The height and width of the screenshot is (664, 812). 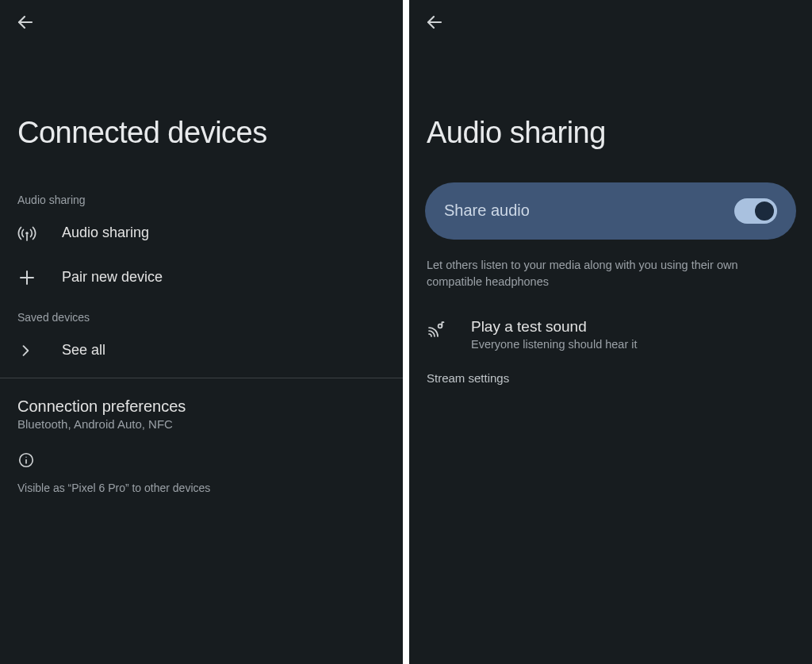 I want to click on plus-icon, so click(x=40, y=278).